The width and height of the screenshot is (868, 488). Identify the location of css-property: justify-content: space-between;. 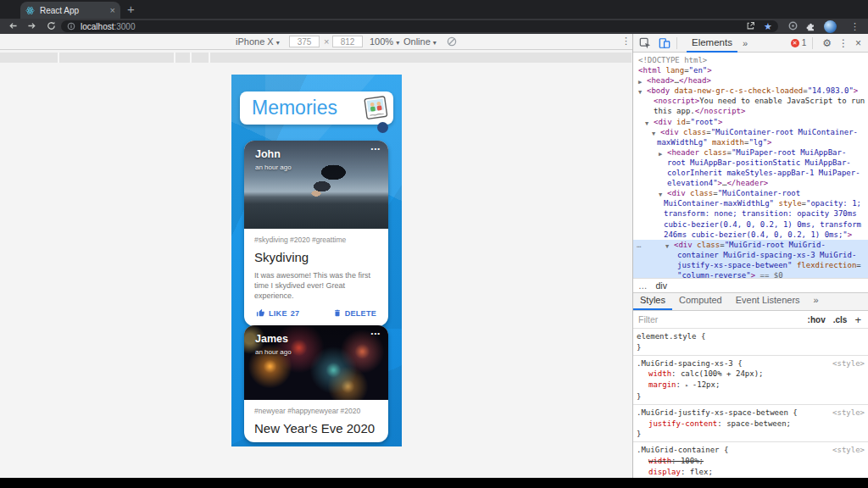
(751, 424).